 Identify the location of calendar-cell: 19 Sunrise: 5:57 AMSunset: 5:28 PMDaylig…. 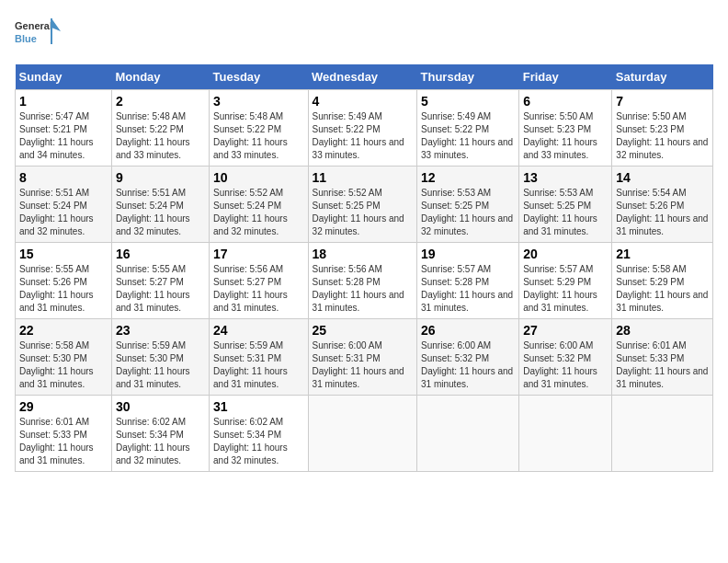
(469, 282).